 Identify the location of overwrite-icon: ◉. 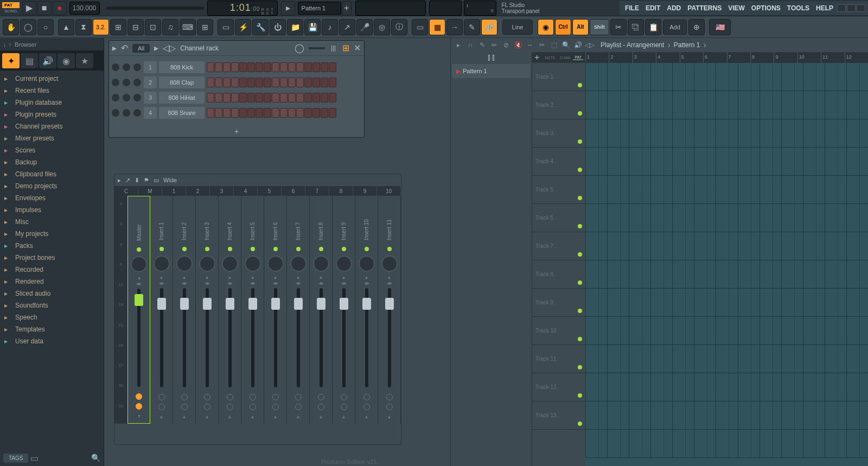
(546, 27).